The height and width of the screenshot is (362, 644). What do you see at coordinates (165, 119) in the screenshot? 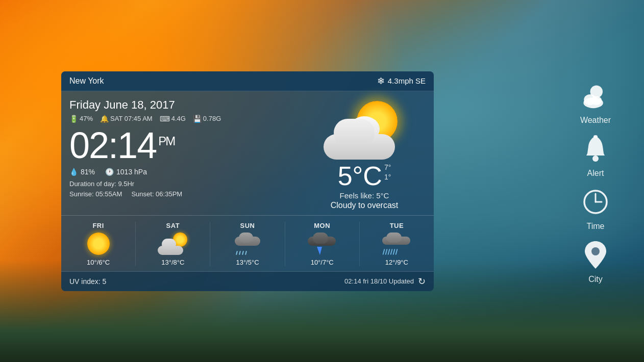
I see `storage1-icon: ⌨` at bounding box center [165, 119].